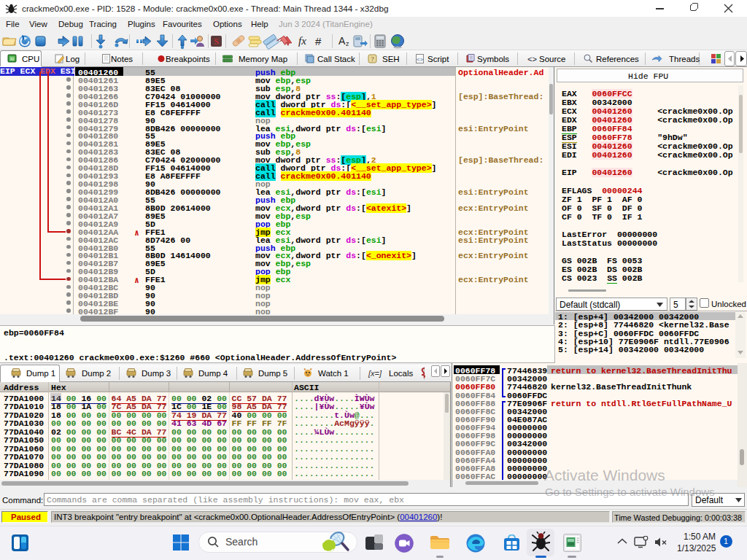 This screenshot has width=747, height=560. Describe the element at coordinates (216, 42) in the screenshot. I see `svg-text: S` at that location.